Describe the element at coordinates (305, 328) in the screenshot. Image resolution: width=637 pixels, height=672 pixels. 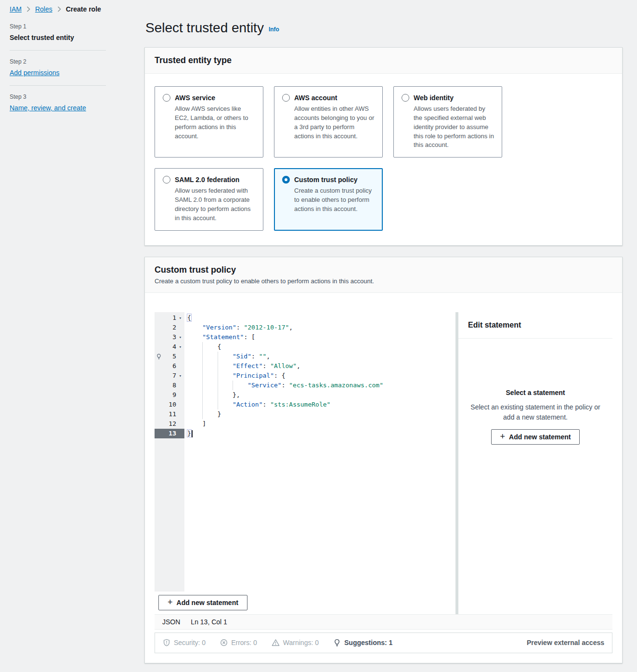
I see `code-line-2: 2"Version": "2012-10-17",` at that location.